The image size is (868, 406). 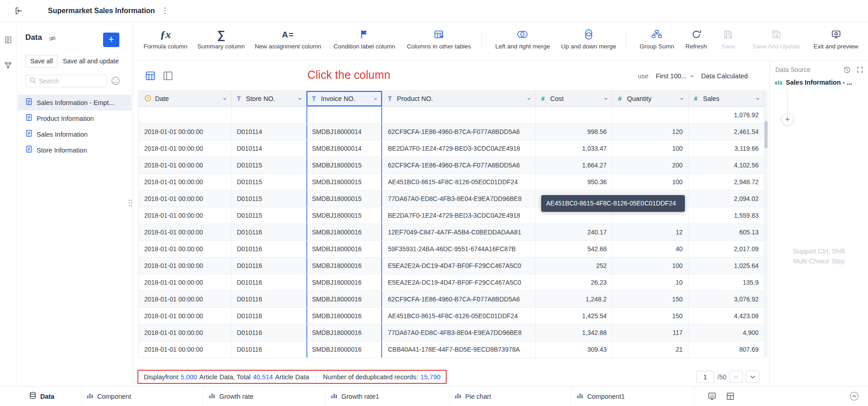 I want to click on tab-growth-rate1: Growth rate1, so click(x=387, y=396).